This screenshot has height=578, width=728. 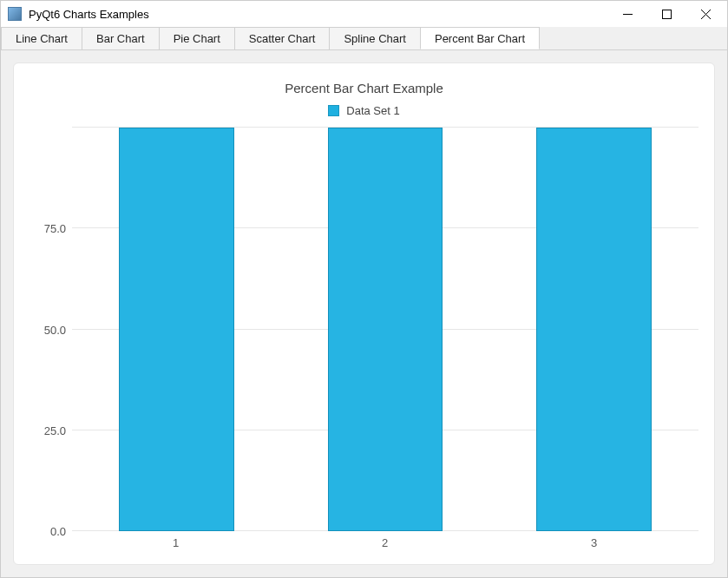 I want to click on tab-scatter-chart: Scatter Chart, so click(x=283, y=38).